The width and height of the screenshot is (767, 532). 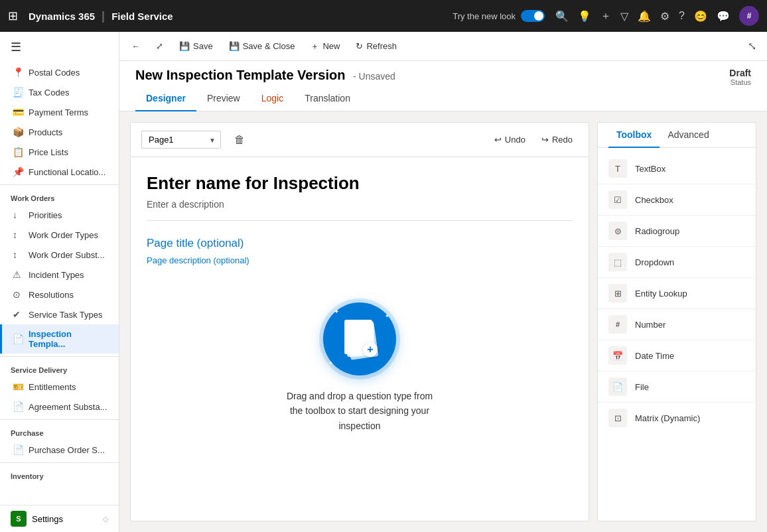 I want to click on search-icon: 🔍, so click(x=562, y=16).